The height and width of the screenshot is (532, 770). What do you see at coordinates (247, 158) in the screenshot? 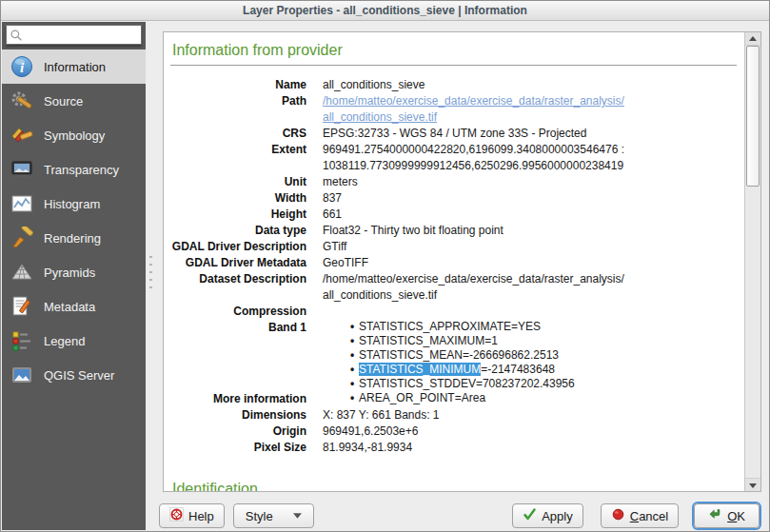
I see `info-row-label: Extent` at bounding box center [247, 158].